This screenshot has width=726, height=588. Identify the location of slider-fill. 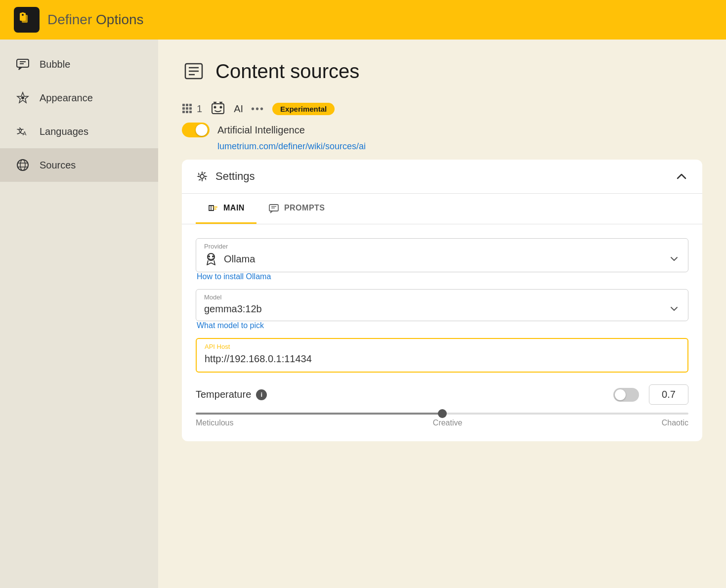
(319, 414).